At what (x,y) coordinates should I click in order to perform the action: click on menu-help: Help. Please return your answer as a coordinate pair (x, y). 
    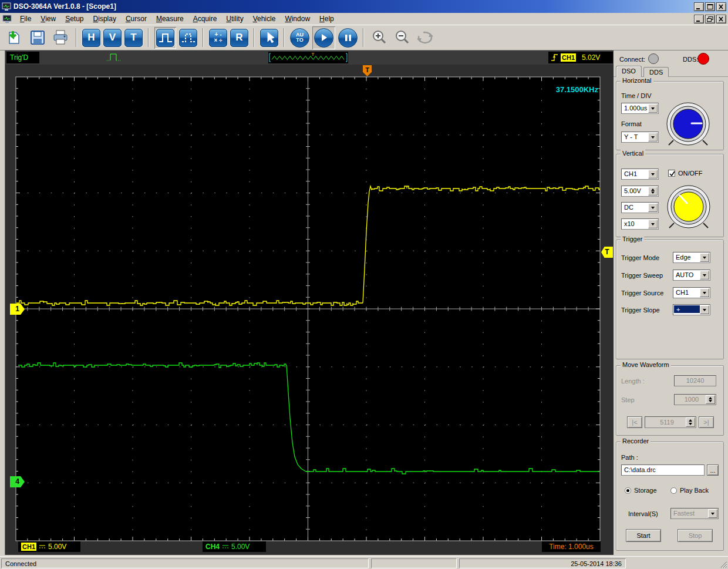
    Looking at the image, I should click on (326, 19).